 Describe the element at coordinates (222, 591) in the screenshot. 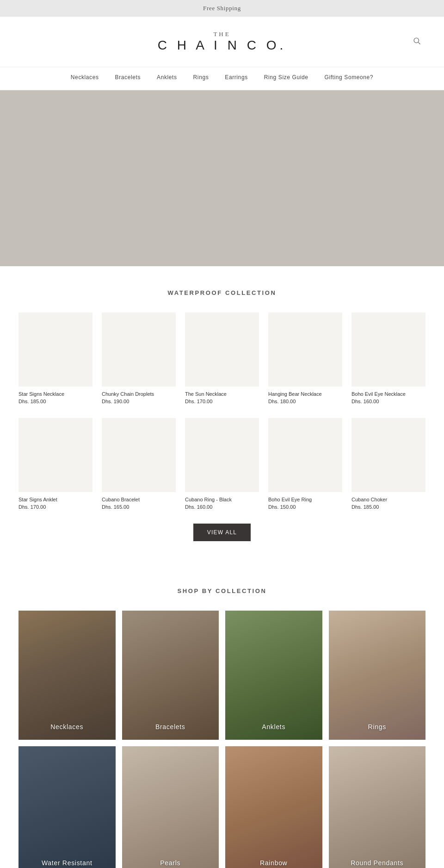

I see `shop-by-collection-title: SHOP BY COLLECTION` at that location.